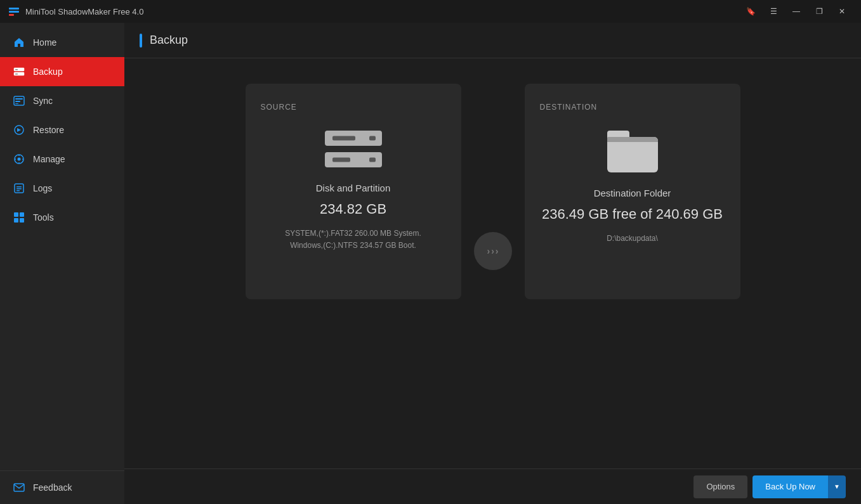 This screenshot has height=504, width=861. Describe the element at coordinates (62, 264) in the screenshot. I see `sidebar: Home Backup` at that location.